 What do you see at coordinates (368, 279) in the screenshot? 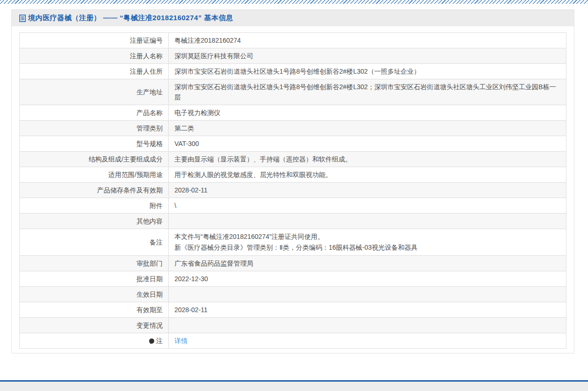
I see `row-value: 2022-12-30` at bounding box center [368, 279].